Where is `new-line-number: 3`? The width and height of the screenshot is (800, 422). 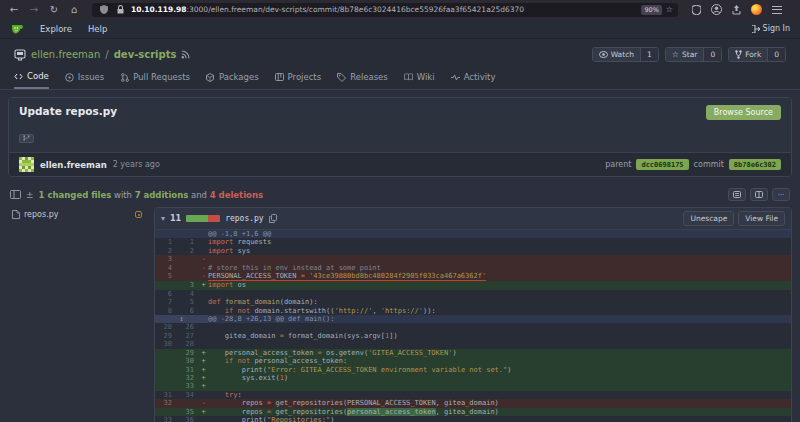
new-line-number: 3 is located at coordinates (188, 285).